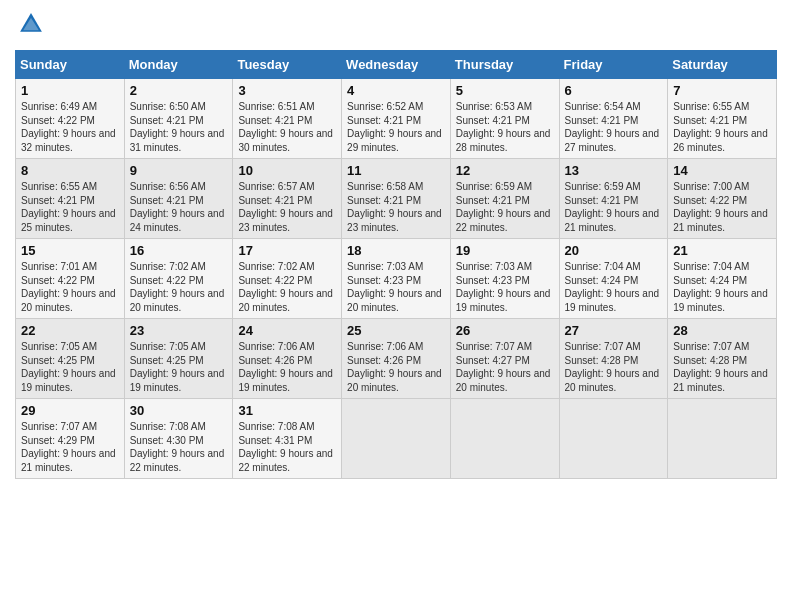 This screenshot has height=612, width=792. I want to click on calendar-day-cell: 7 Sunrise: 6:55 AMSunset: 4:21 PMDayligh…, so click(722, 119).